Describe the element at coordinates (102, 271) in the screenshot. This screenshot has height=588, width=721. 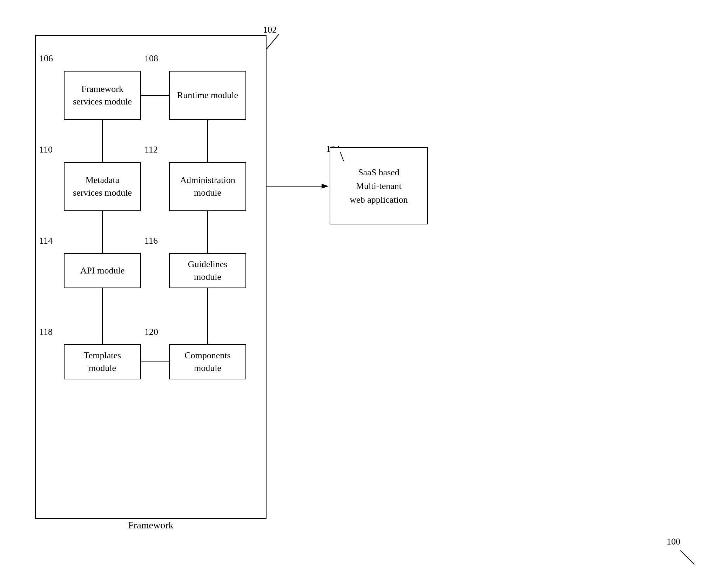
I see `api-module: API module` at that location.